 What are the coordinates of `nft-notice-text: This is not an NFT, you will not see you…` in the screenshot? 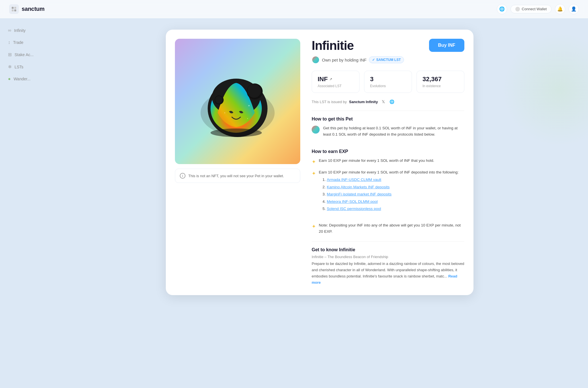 It's located at (236, 176).